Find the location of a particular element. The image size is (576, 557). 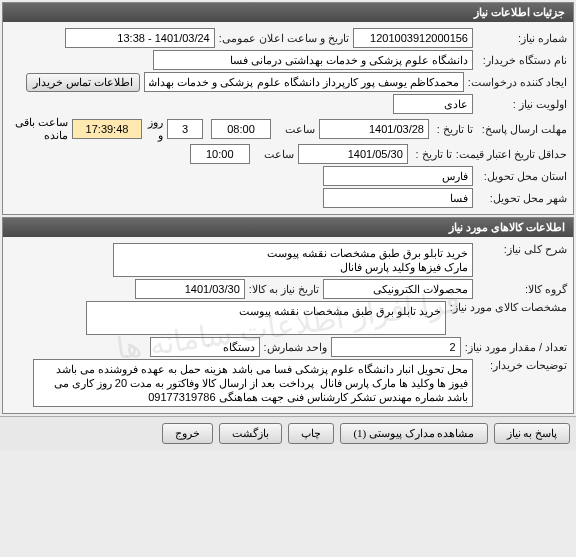

qty-label: تعداد / مقدار مورد نیاز: is located at coordinates (516, 348).